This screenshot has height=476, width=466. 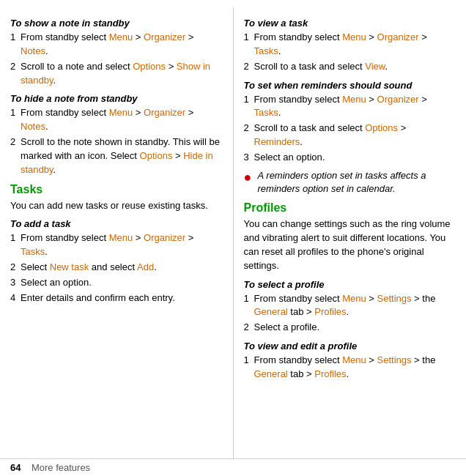 I want to click on add-link: Add, so click(x=145, y=267).